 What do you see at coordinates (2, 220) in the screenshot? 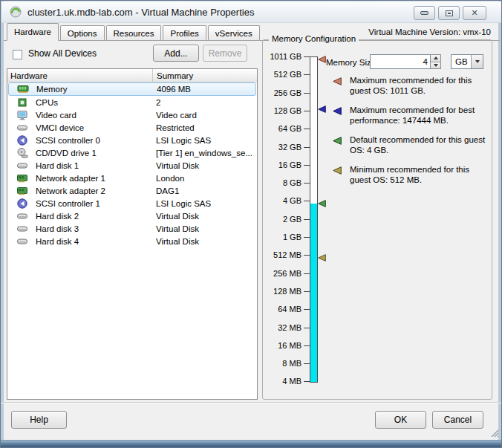
I see `window-border-left` at bounding box center [2, 220].